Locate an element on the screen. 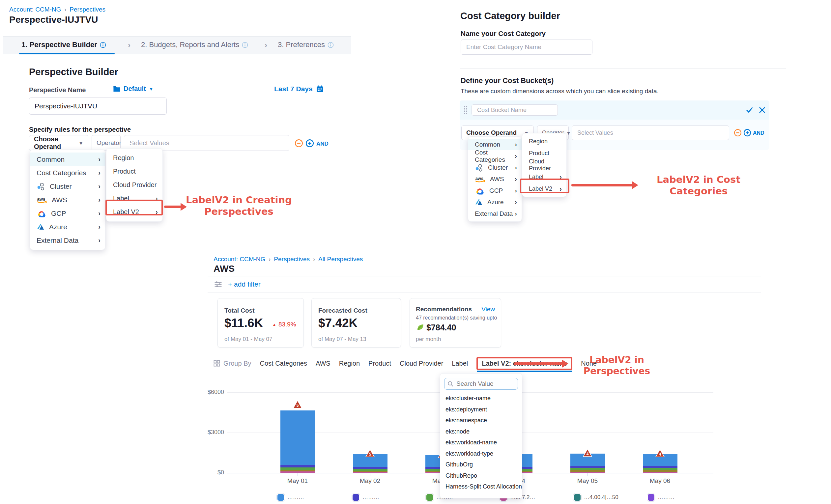  tab-budgets-reports-alerts: 2. Budgets, Reports and Alerts is located at coordinates (195, 45).